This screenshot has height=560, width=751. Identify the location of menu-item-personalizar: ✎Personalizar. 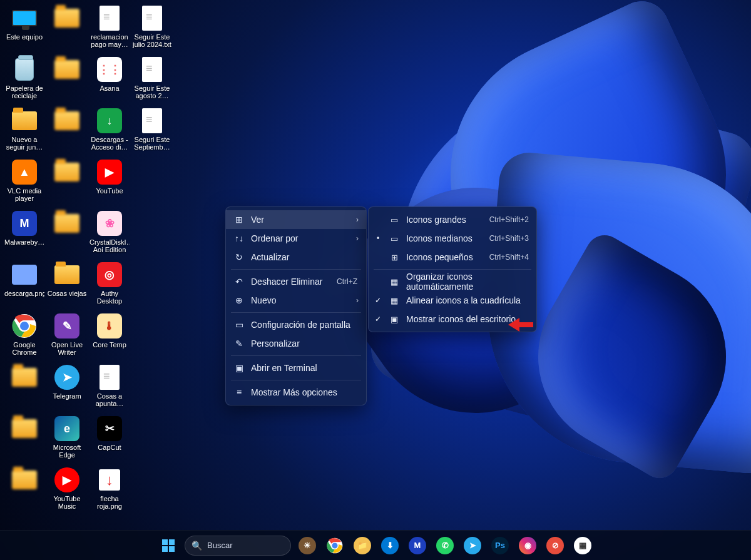
(296, 344).